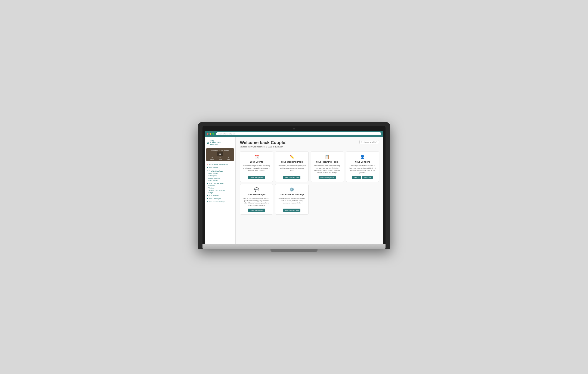 This screenshot has height=374, width=588. I want to click on laptop-stand, so click(294, 250).